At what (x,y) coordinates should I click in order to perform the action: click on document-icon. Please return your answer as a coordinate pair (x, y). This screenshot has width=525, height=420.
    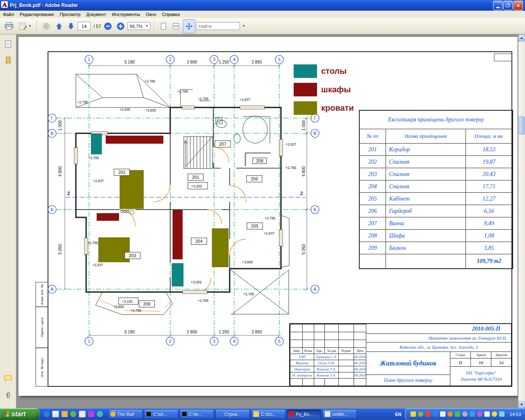
    Looking at the image, I should click on (327, 414).